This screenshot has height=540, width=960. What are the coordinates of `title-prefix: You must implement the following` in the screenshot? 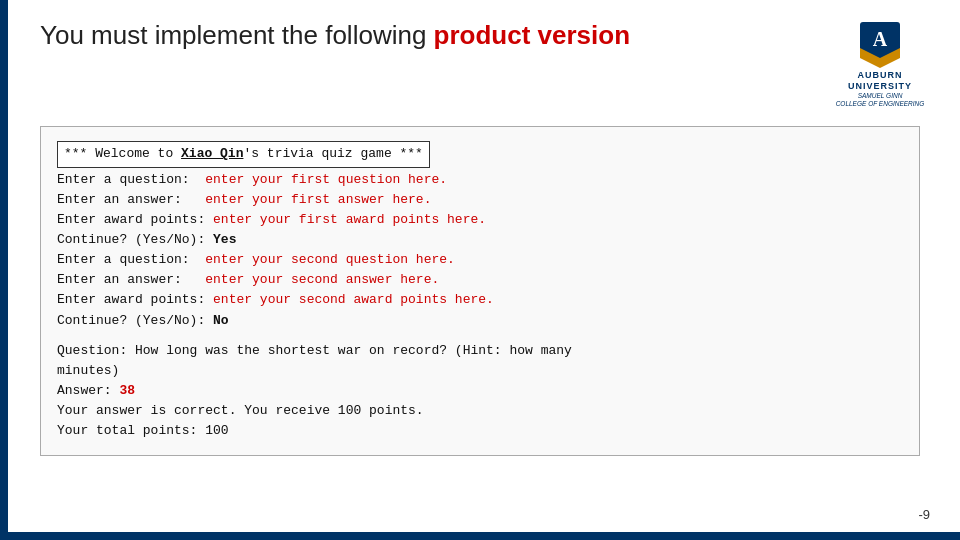 It's located at (237, 35).